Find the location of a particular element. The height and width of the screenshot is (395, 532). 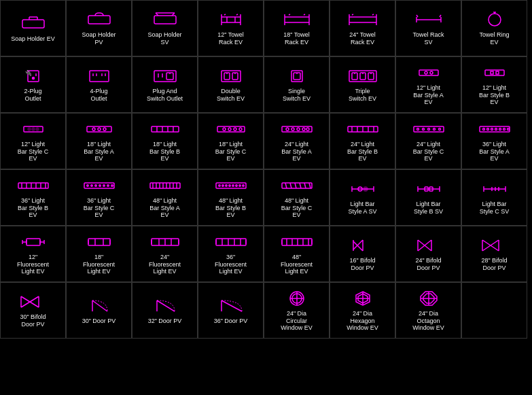

24-octagon-window-ev: 24" DiaOctagonWindow EV is located at coordinates (428, 310).